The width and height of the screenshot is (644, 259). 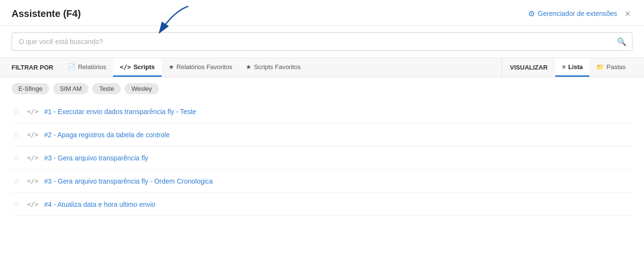 What do you see at coordinates (529, 68) in the screenshot?
I see `view-label: VISUALIZAR` at bounding box center [529, 68].